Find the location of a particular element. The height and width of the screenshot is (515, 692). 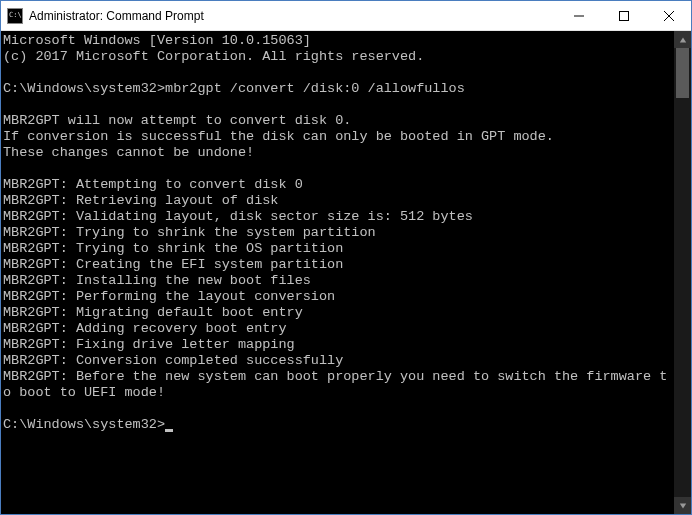

vertical-scrollbar is located at coordinates (682, 272).